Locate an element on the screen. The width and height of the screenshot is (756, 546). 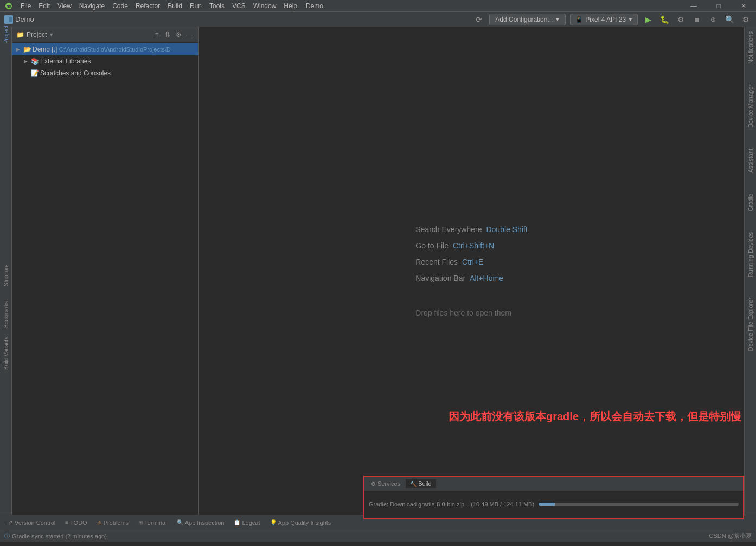
maximize-button: □ is located at coordinates (719, 6).